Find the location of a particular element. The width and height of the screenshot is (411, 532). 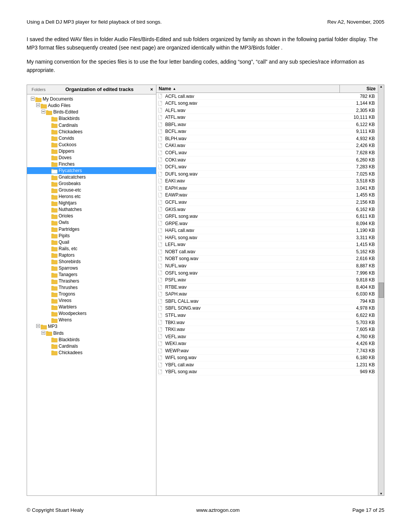

file-row: ♪ WIFL song.wav6,180 KB is located at coordinates (267, 358).